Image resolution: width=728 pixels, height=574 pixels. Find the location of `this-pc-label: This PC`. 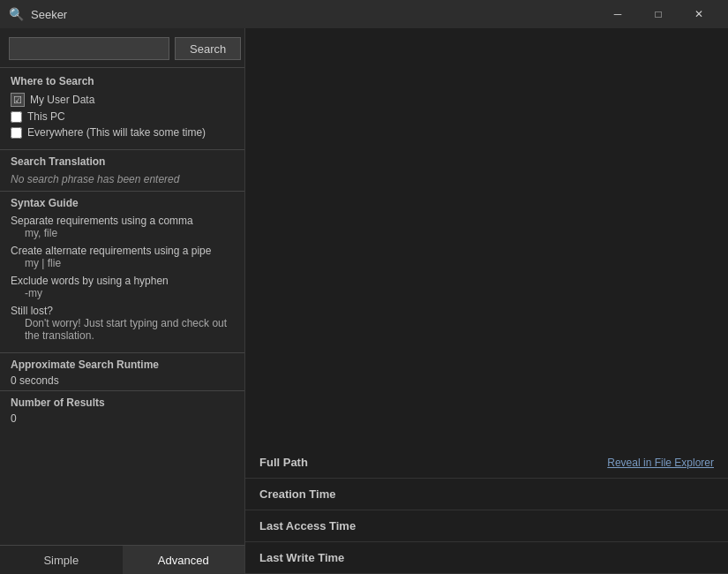

this-pc-label: This PC is located at coordinates (46, 117).